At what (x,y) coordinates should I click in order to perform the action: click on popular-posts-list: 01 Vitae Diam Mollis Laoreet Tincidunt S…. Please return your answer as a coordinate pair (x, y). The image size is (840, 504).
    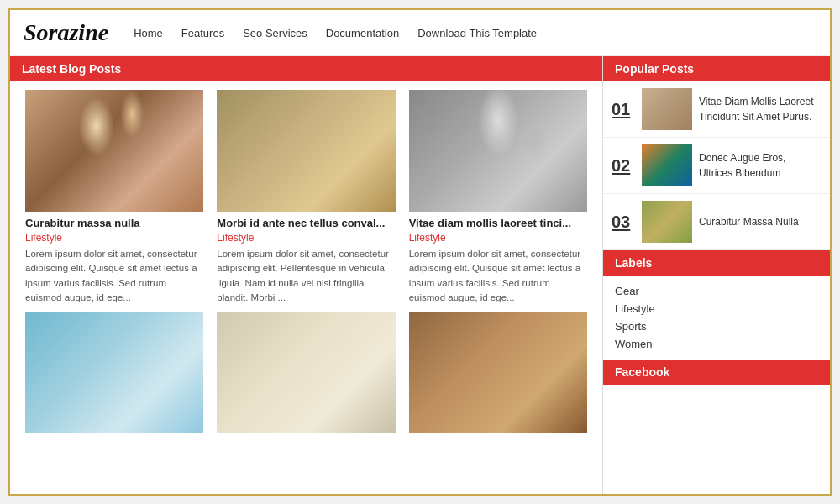
    Looking at the image, I should click on (717, 166).